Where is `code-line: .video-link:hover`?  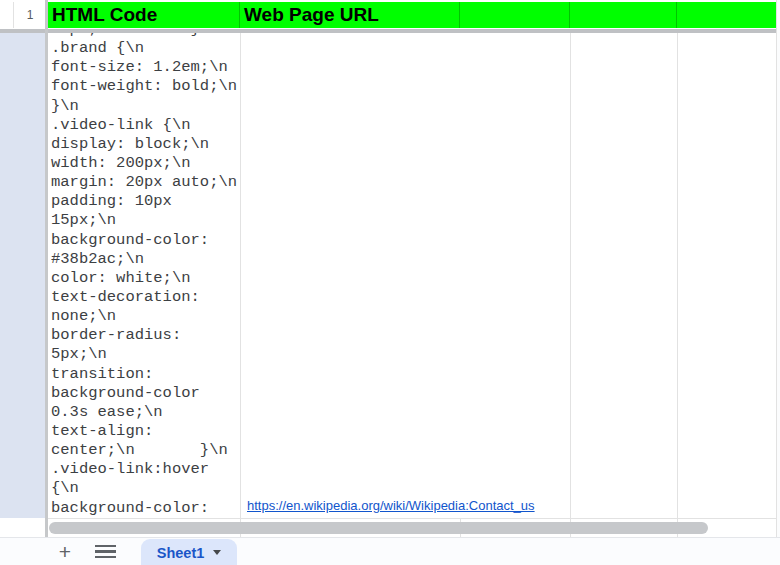 code-line: .video-link:hover is located at coordinates (146, 470).